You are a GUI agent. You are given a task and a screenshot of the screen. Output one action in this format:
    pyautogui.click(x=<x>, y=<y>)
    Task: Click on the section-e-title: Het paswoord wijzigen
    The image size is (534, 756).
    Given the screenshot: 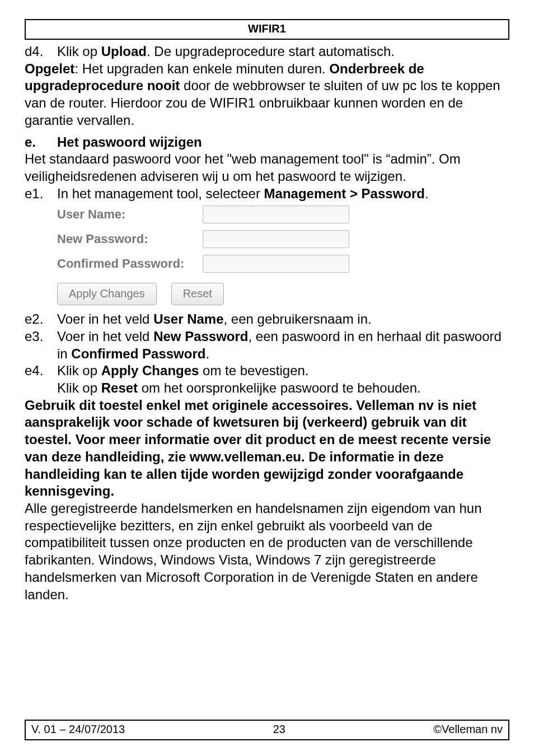 What is the action you would take?
    pyautogui.click(x=283, y=142)
    